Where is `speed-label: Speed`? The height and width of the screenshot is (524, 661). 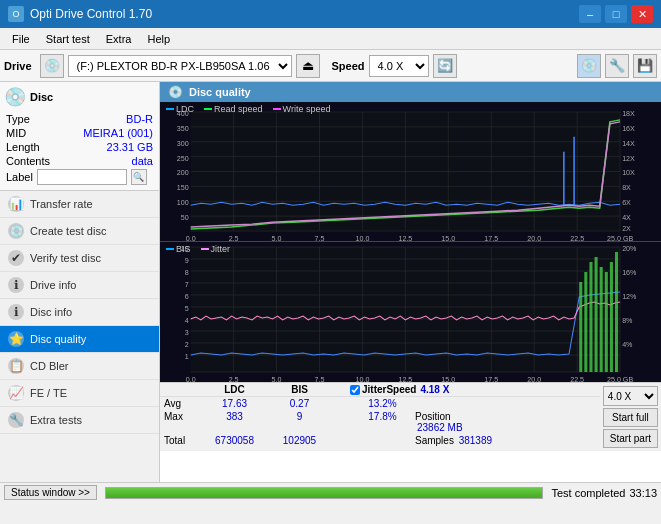
speed-label: Speed is located at coordinates (348, 66).